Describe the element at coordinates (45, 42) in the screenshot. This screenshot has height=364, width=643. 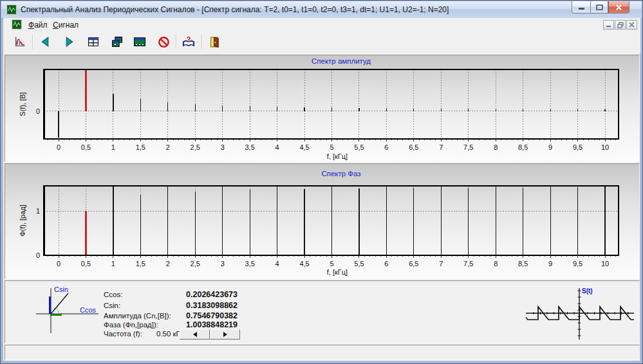
I see `prev-harmonic-button` at that location.